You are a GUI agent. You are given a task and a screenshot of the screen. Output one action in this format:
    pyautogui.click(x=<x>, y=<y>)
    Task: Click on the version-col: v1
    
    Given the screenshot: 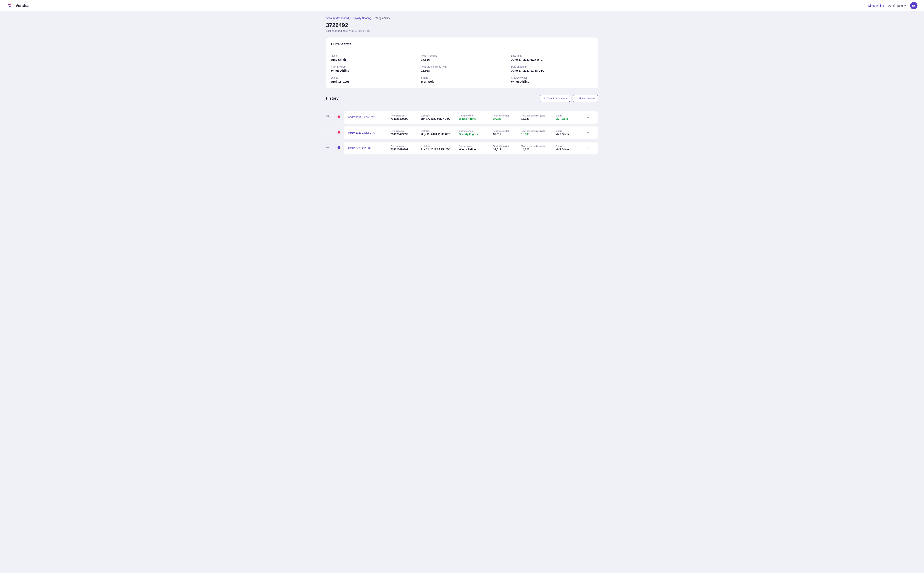 What is the action you would take?
    pyautogui.click(x=331, y=148)
    